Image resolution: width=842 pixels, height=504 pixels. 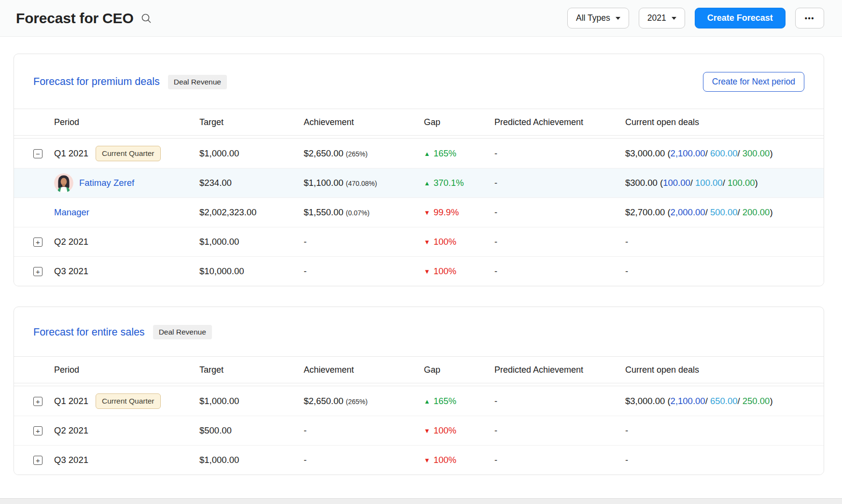 What do you see at coordinates (421, 501) in the screenshot?
I see `page-bottom-strip` at bounding box center [421, 501].